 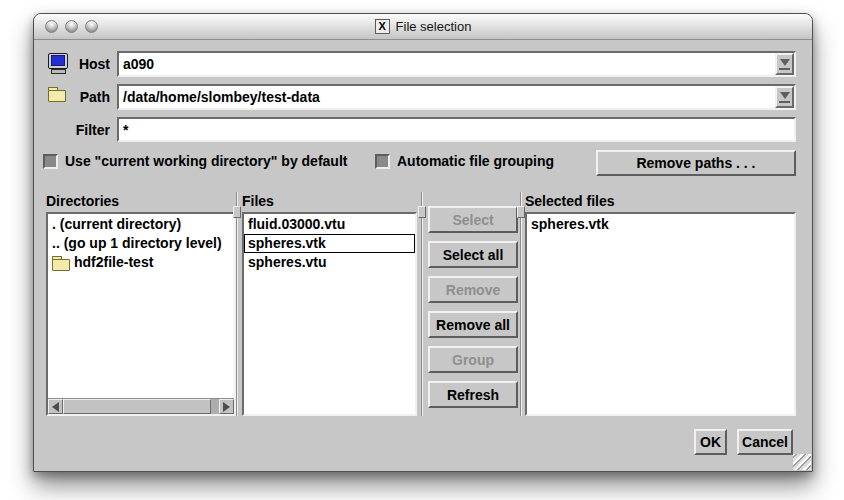 I want to click on host-dropdown-button, so click(x=784, y=64).